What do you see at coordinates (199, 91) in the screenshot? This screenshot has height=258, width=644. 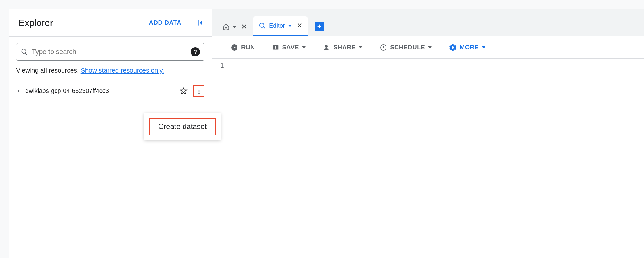 I see `more-vert-icon` at bounding box center [199, 91].